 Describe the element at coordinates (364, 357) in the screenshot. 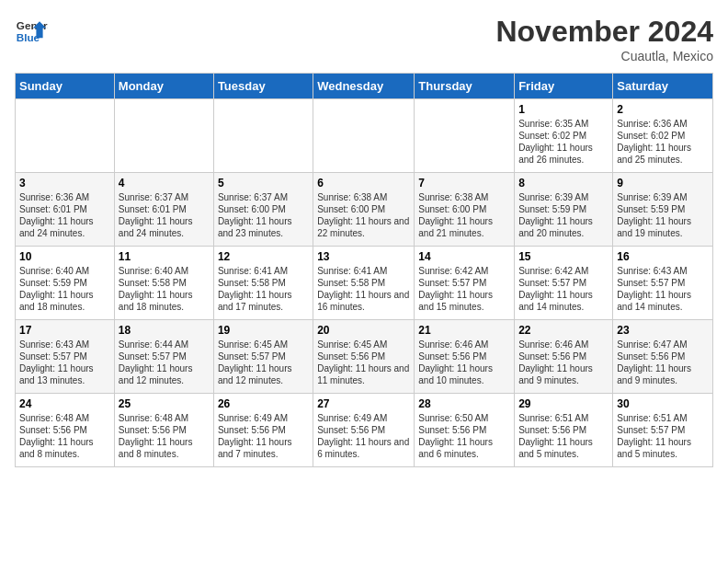

I see `week-row-4: 17Sunrise: 6:43 AM Sunset: 5:57 PM Dayli…` at that location.